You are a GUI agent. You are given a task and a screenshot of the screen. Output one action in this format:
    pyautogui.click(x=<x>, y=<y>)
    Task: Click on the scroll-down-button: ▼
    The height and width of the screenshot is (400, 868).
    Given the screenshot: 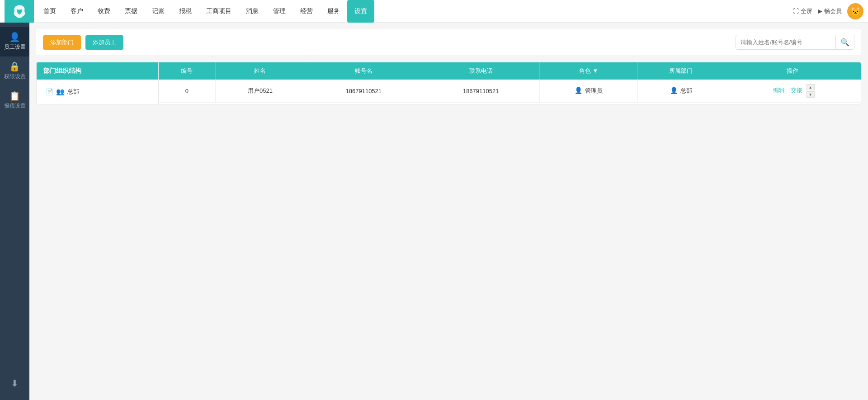 What is the action you would take?
    pyautogui.click(x=811, y=94)
    